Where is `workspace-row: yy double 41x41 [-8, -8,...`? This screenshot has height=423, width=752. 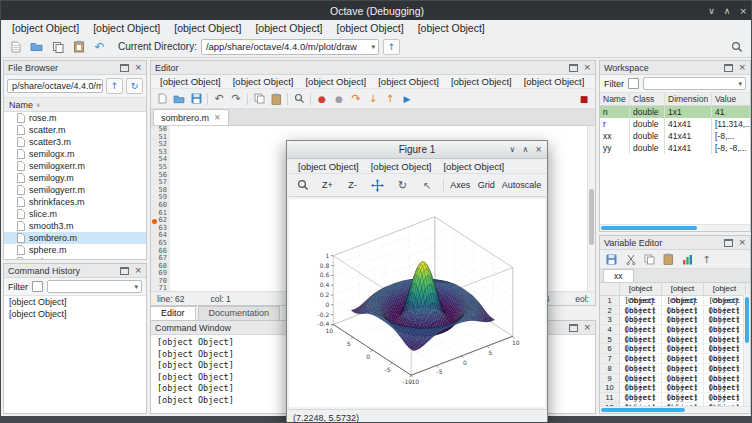
workspace-row: yy double 41x41 [-8, -8,... is located at coordinates (675, 148).